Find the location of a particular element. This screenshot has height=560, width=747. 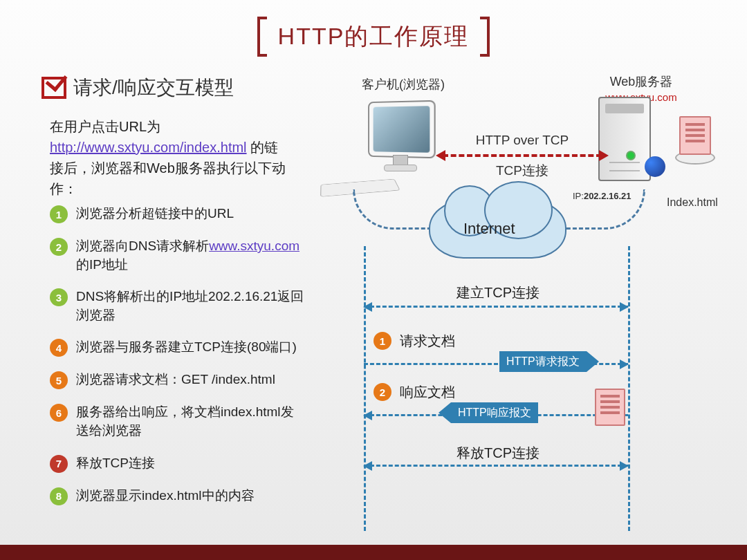

internet-label: Internet is located at coordinates (490, 229).